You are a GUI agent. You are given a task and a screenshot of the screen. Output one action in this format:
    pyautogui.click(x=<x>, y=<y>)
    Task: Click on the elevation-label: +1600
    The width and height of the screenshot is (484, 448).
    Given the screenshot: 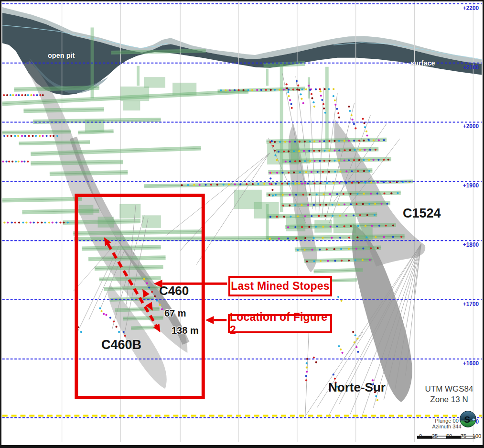 What is the action you would take?
    pyautogui.click(x=471, y=363)
    